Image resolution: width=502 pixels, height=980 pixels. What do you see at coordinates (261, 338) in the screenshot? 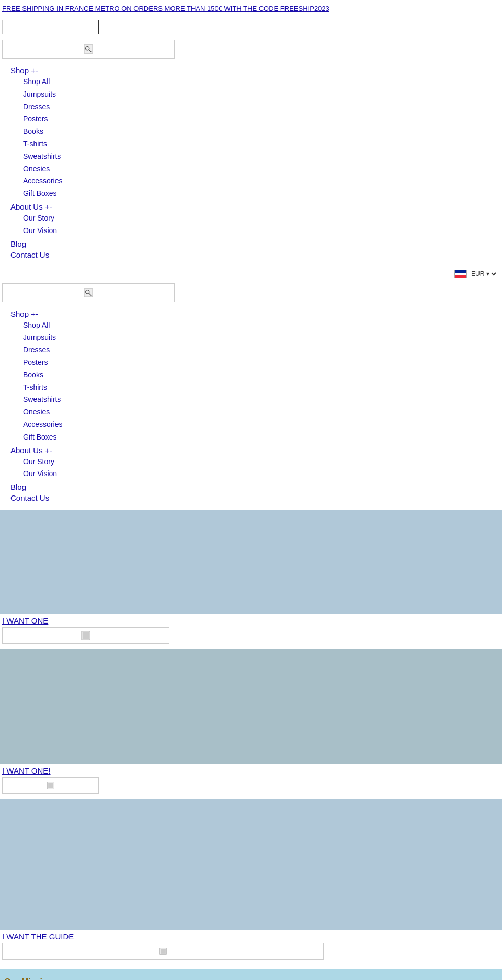
I see `nav-sub-jumpsuits-2: Jumpsuits` at bounding box center [261, 338].